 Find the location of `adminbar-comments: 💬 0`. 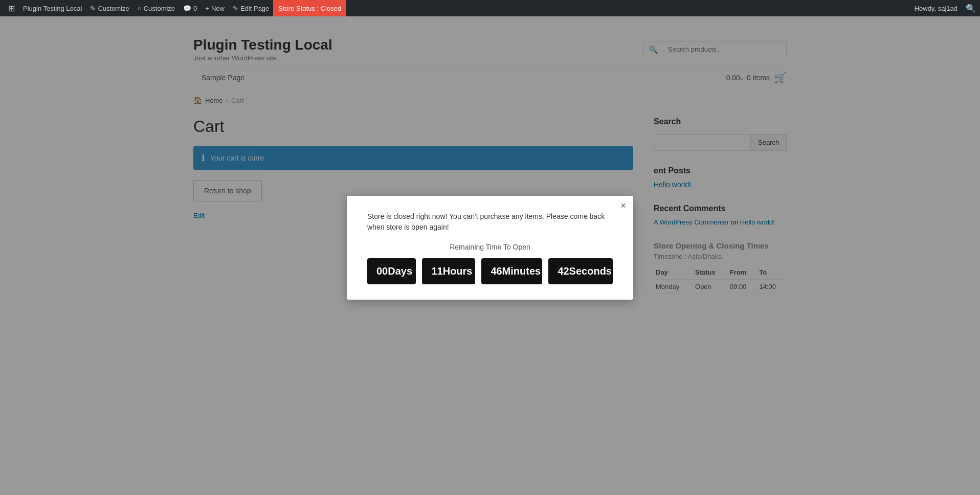

adminbar-comments: 💬 0 is located at coordinates (190, 8).